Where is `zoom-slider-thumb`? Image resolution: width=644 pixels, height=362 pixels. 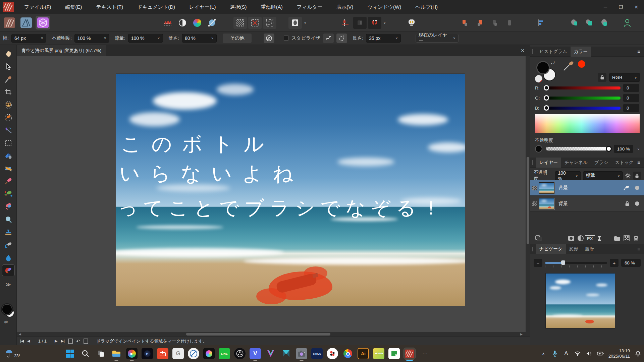
zoom-slider-thumb is located at coordinates (563, 263).